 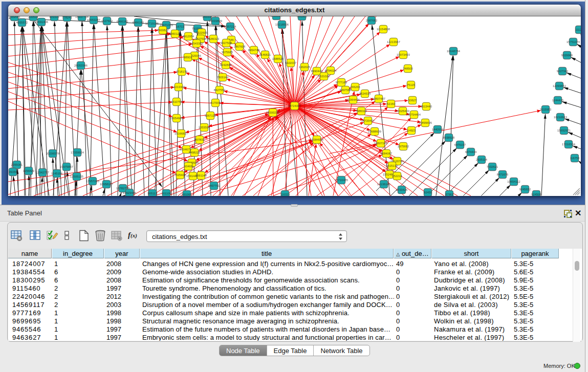 What do you see at coordinates (207, 17) in the screenshot?
I see `svg-text: 160338` at bounding box center [207, 17].